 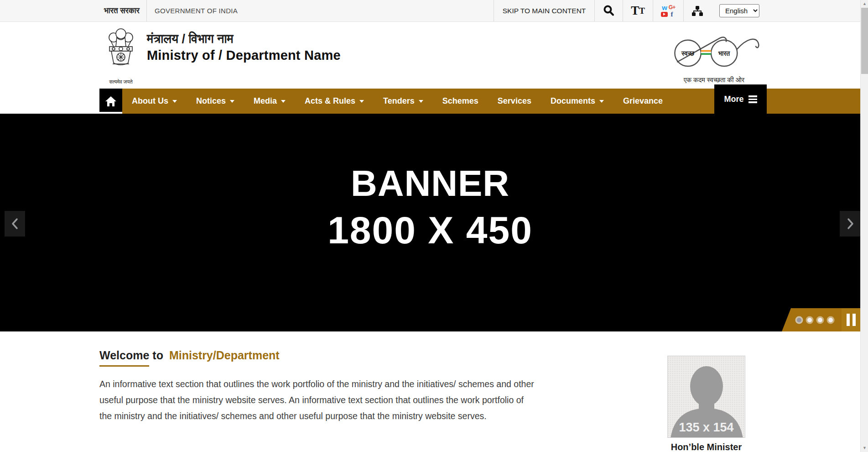 I want to click on home-icon, so click(x=111, y=101).